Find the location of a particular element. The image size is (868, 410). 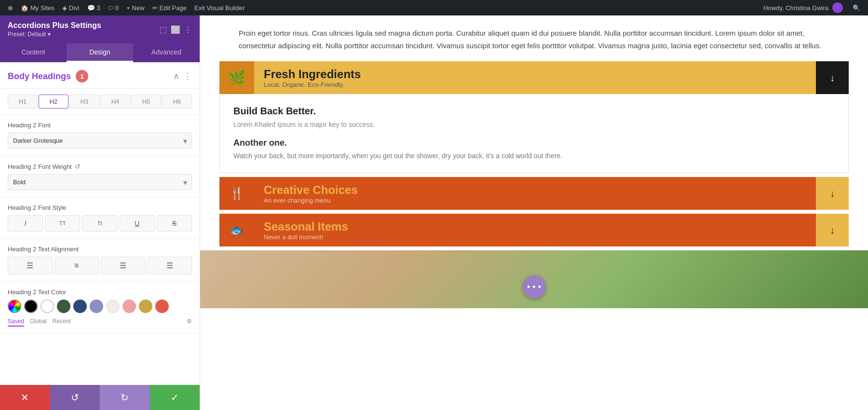

color-picker-swatch is located at coordinates (14, 306).